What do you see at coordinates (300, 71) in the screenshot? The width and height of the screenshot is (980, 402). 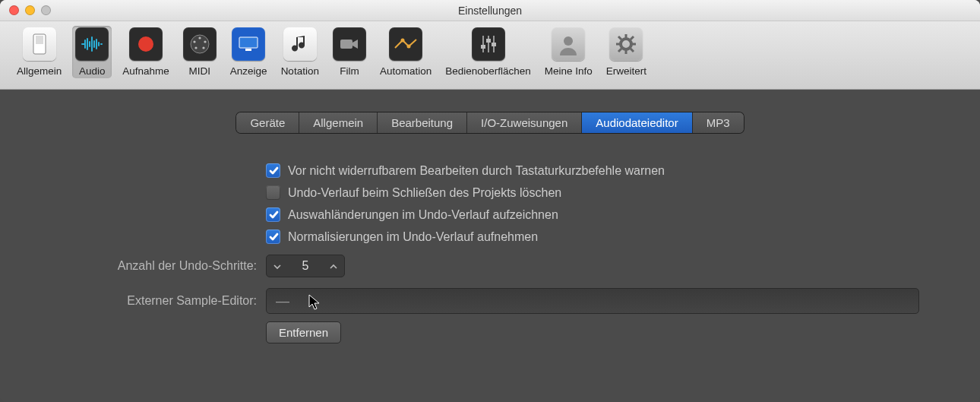 I see `toolbar-item-label: Notation` at bounding box center [300, 71].